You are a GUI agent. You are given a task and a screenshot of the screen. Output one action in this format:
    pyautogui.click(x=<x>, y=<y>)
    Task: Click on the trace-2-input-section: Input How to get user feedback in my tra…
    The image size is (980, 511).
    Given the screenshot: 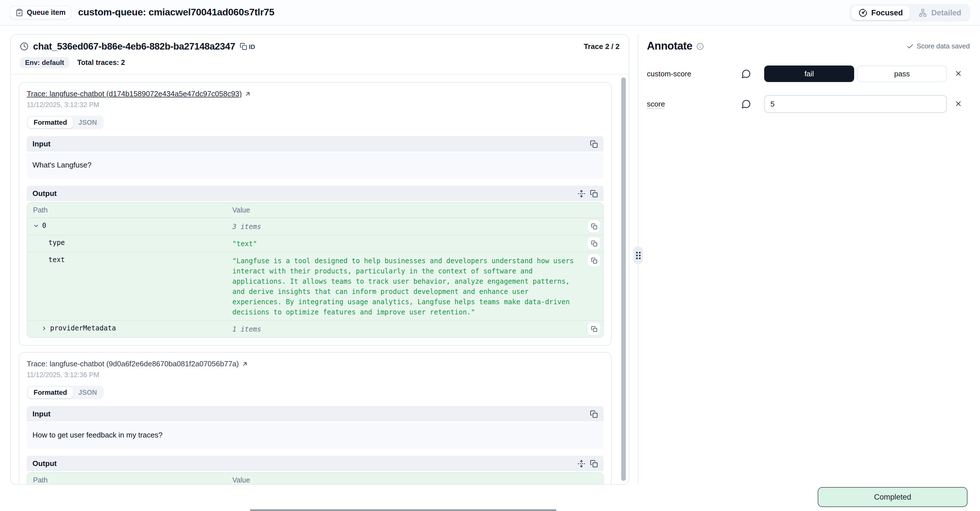 What is the action you would take?
    pyautogui.click(x=315, y=428)
    